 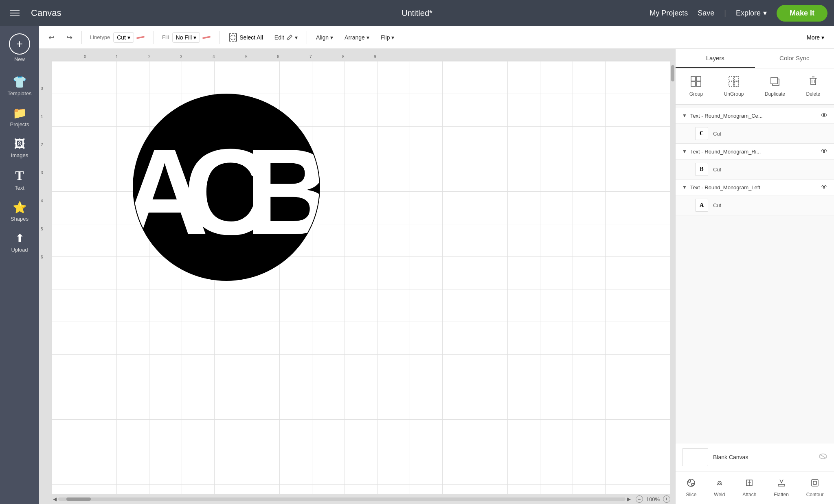 I want to click on layer-eye-1: 👁, so click(x=824, y=116).